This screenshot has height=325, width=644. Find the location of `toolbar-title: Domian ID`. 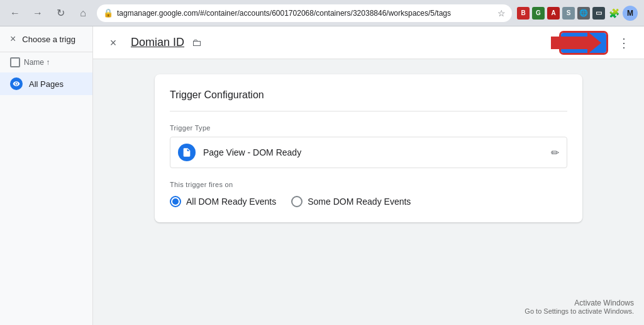

toolbar-title: Domian ID is located at coordinates (157, 43).